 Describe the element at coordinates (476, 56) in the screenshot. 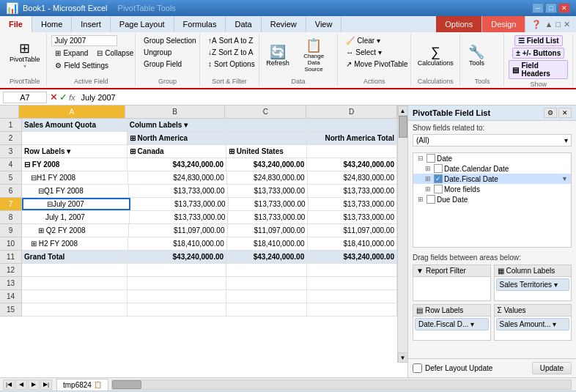

I see `tools-button: 🔧 Tools` at that location.